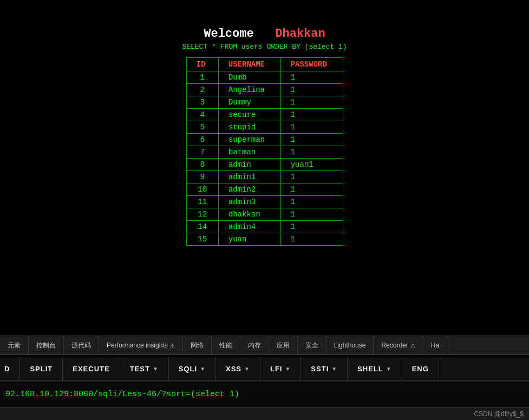  What do you see at coordinates (81, 345) in the screenshot?
I see `devtools-tab-label: 源代码` at bounding box center [81, 345].